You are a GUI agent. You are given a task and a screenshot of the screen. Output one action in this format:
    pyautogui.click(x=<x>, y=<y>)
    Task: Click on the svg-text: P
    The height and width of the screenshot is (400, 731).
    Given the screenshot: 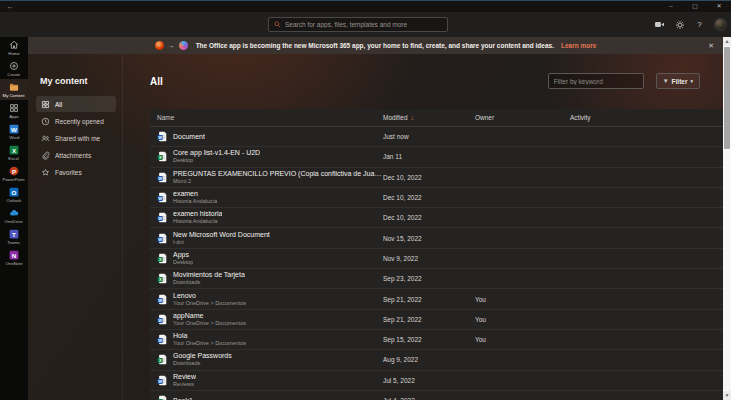 What is the action you would take?
    pyautogui.click(x=14, y=170)
    